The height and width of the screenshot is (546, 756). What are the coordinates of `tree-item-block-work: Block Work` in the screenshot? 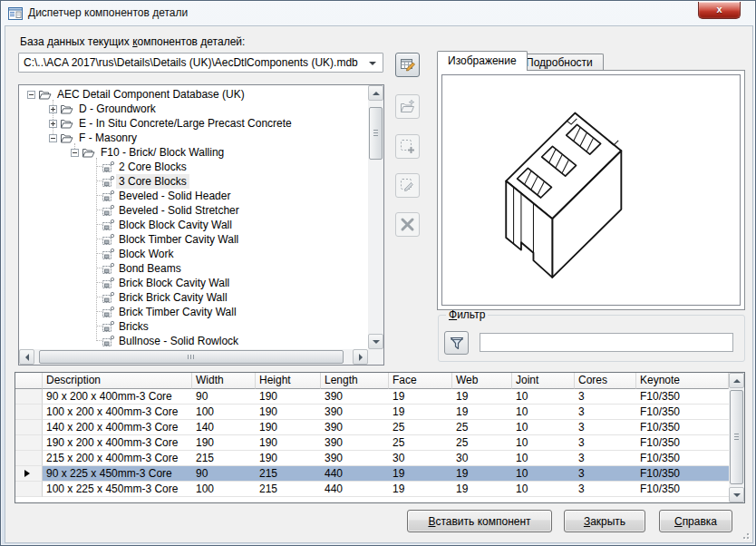 It's located at (194, 254).